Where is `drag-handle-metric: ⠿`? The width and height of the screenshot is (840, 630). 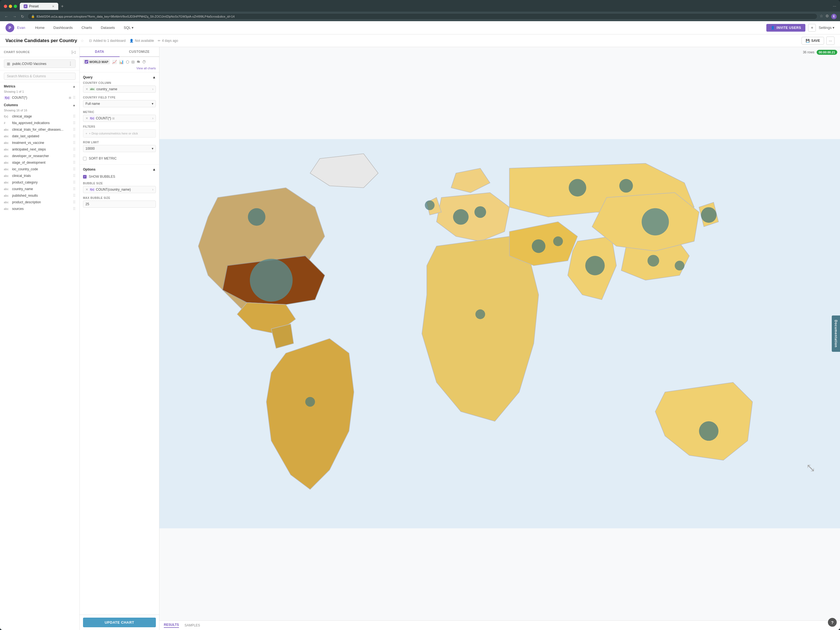
drag-handle-metric: ⠿ is located at coordinates (74, 98).